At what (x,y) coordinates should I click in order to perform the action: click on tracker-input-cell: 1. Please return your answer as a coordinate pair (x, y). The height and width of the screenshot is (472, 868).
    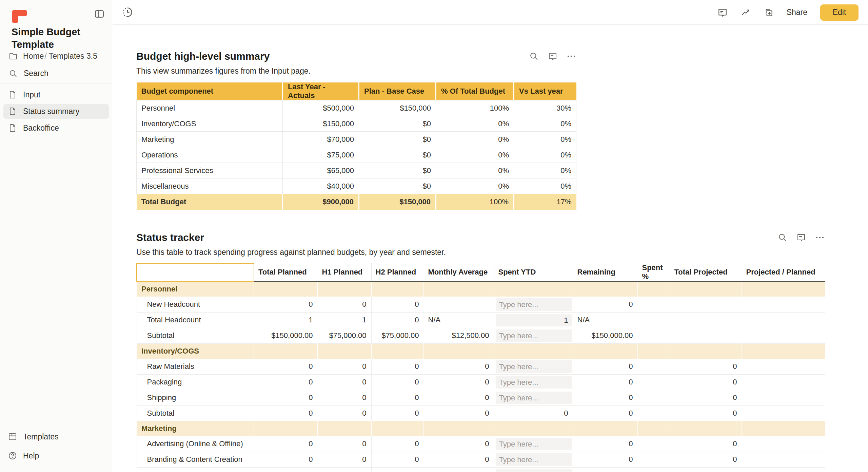
    Looking at the image, I should click on (534, 320).